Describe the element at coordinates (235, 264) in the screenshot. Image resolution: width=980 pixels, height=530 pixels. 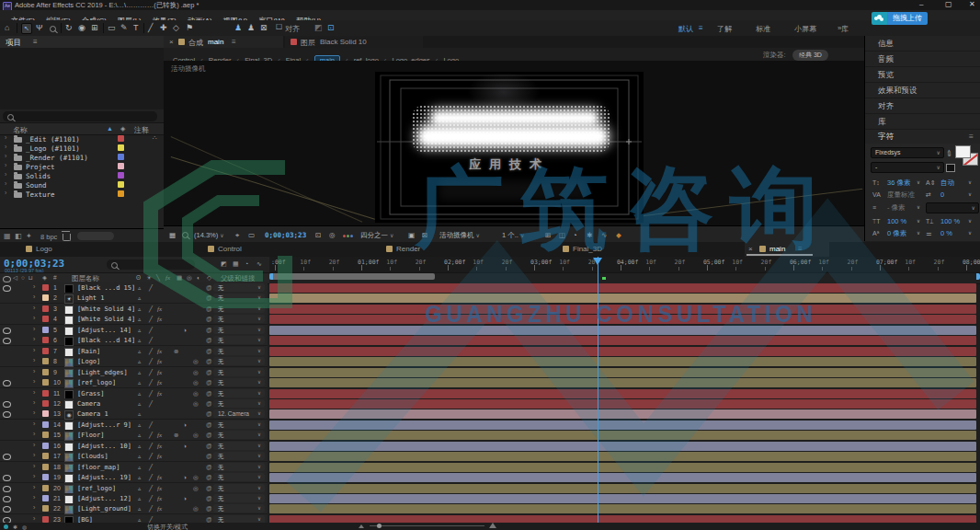
I see `frame-blend-toggle-icon: ▦` at that location.